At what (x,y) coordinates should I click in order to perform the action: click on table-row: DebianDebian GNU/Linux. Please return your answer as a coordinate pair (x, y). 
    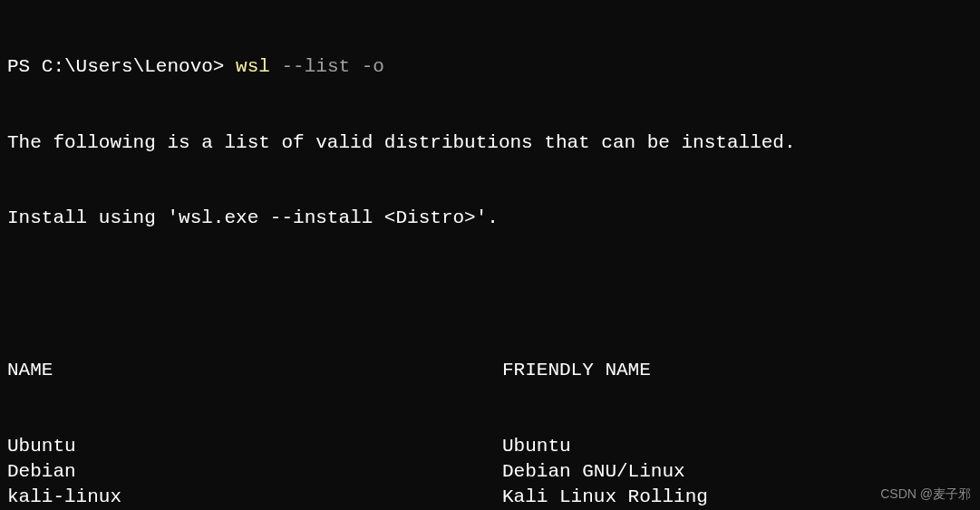
    Looking at the image, I should click on (490, 472).